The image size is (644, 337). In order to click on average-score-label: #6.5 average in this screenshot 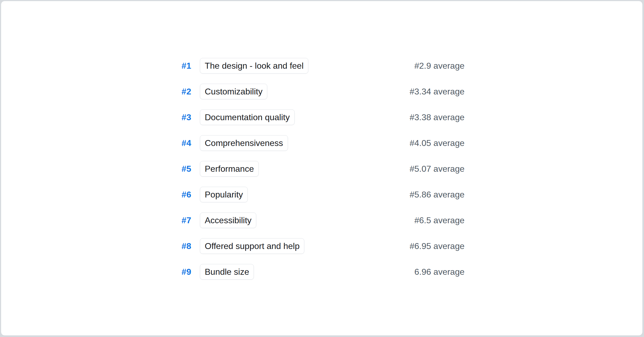, I will do `click(440, 221)`.